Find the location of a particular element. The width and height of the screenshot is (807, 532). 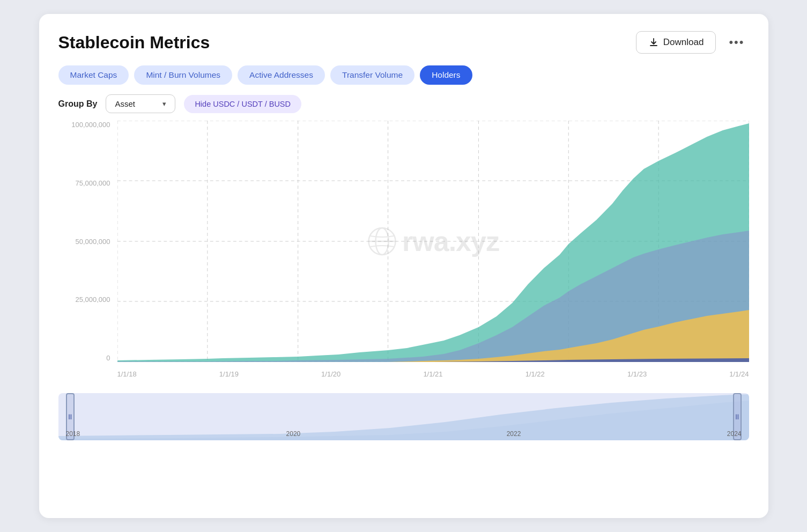

x-label-2021: 1/1/21 is located at coordinates (433, 374).